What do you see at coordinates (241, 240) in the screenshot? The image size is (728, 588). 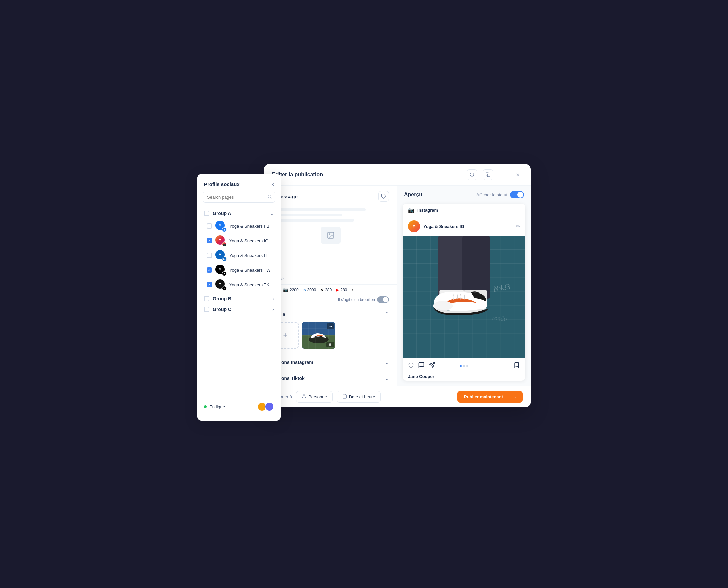 I see `list-item: Y 📷 Yoga & Sneakers IG` at bounding box center [241, 240].